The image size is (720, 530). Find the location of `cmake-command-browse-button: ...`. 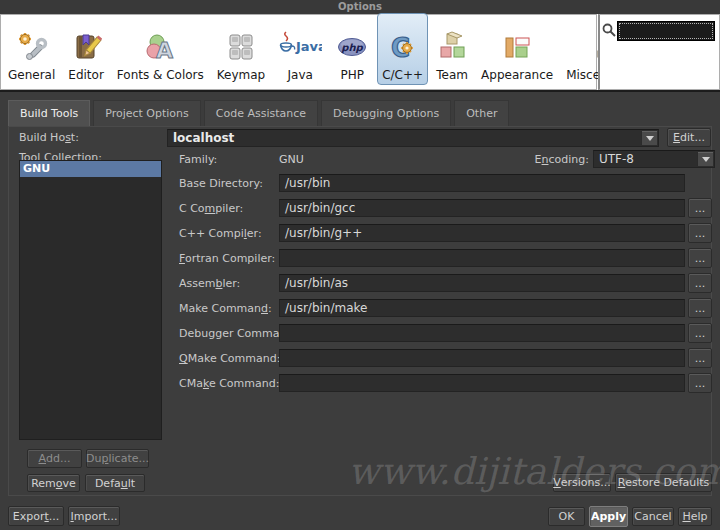

cmake-command-browse-button: ... is located at coordinates (700, 383).